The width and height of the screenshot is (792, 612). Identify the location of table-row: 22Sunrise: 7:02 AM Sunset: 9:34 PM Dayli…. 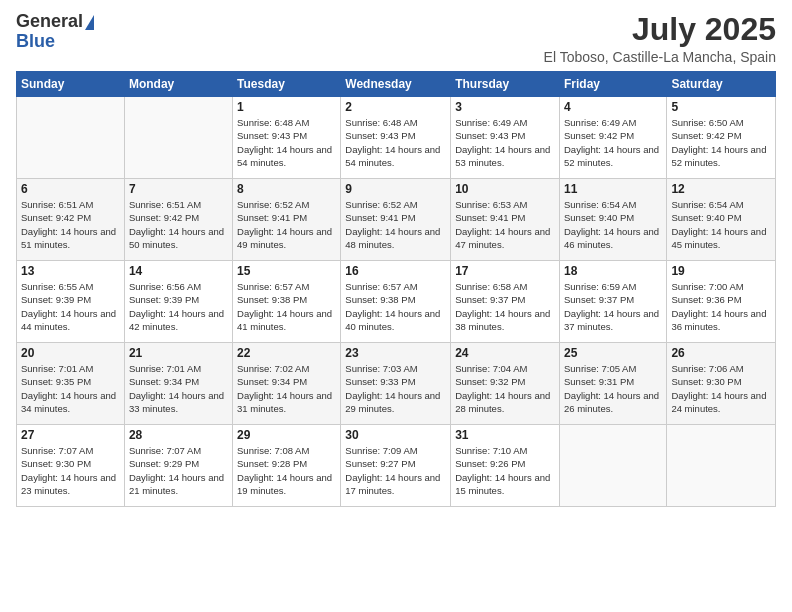
(287, 384).